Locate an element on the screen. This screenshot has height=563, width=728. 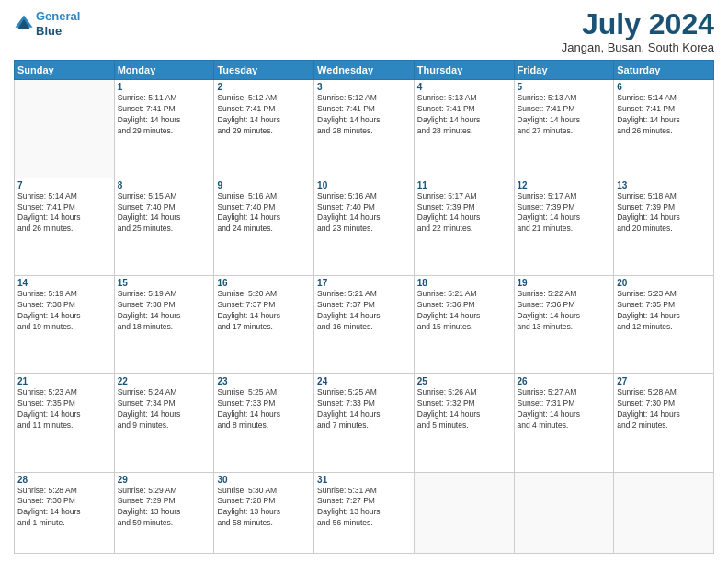
logo: General Blue is located at coordinates (47, 24).